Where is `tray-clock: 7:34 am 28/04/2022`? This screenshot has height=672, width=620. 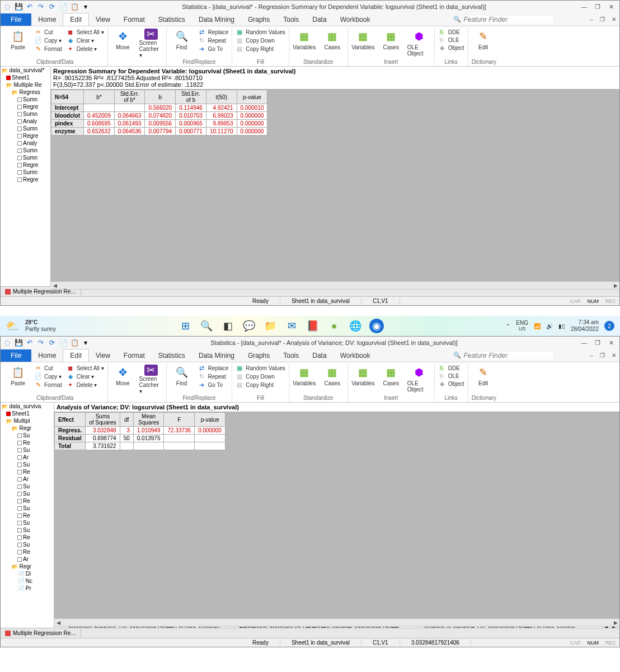
tray-clock: 7:34 am 28/04/2022 is located at coordinates (585, 326).